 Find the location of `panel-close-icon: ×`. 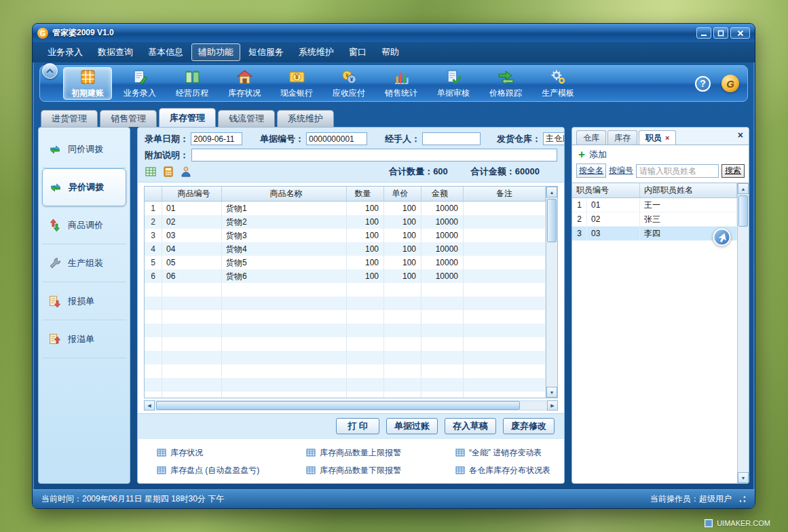

panel-close-icon: × is located at coordinates (740, 135).